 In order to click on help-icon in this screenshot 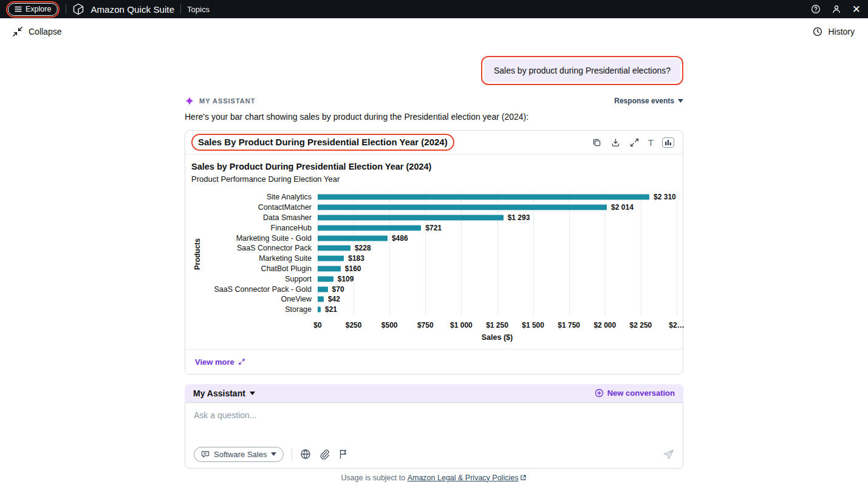, I will do `click(816, 9)`.